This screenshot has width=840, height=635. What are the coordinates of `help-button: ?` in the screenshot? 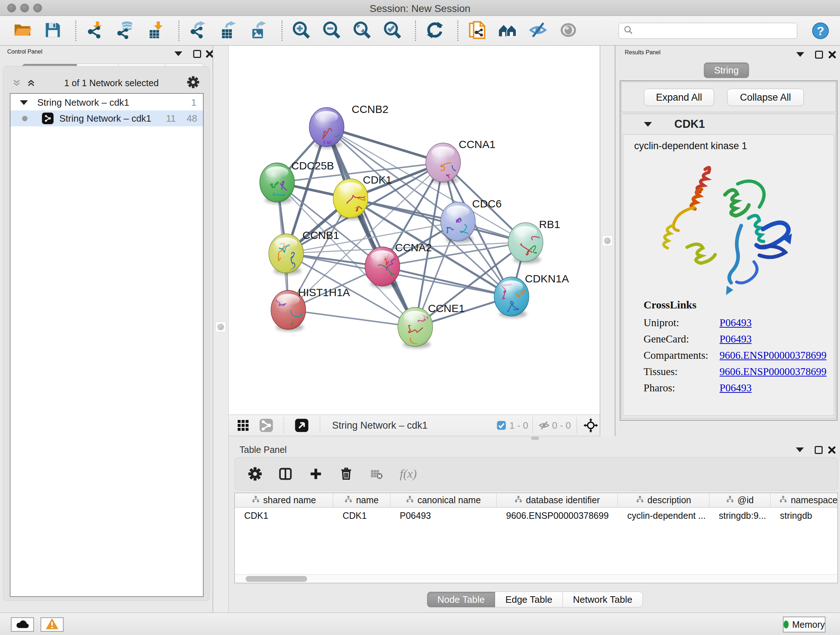 It's located at (820, 31).